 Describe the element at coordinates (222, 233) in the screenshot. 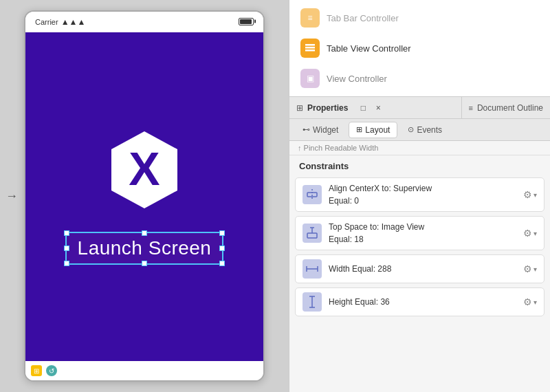

I see `handle-tr` at that location.